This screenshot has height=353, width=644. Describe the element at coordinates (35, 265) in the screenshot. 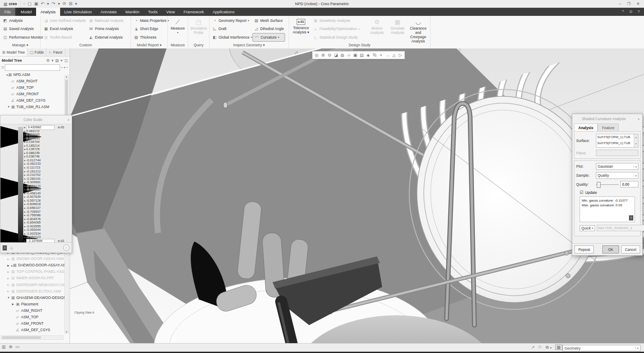

I see `tree-row: ▶▴▦DAEWOO-DOOR-ASSAY.AS` at that location.